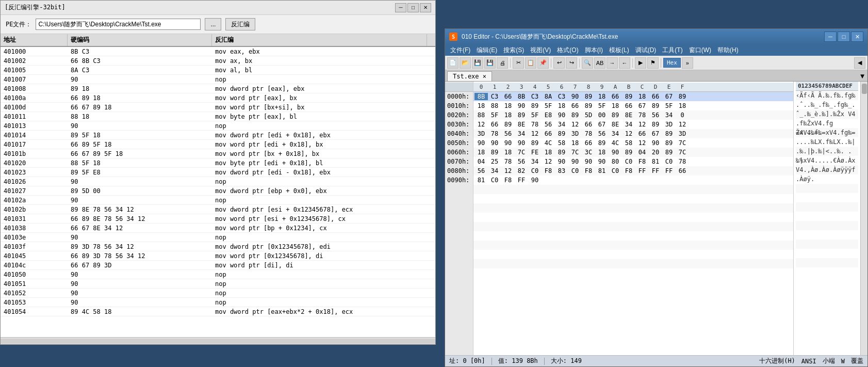 Image resolution: width=868 pixels, height=367 pixels. What do you see at coordinates (656, 162) in the screenshot?
I see `hex-byte: 81` at bounding box center [656, 162].